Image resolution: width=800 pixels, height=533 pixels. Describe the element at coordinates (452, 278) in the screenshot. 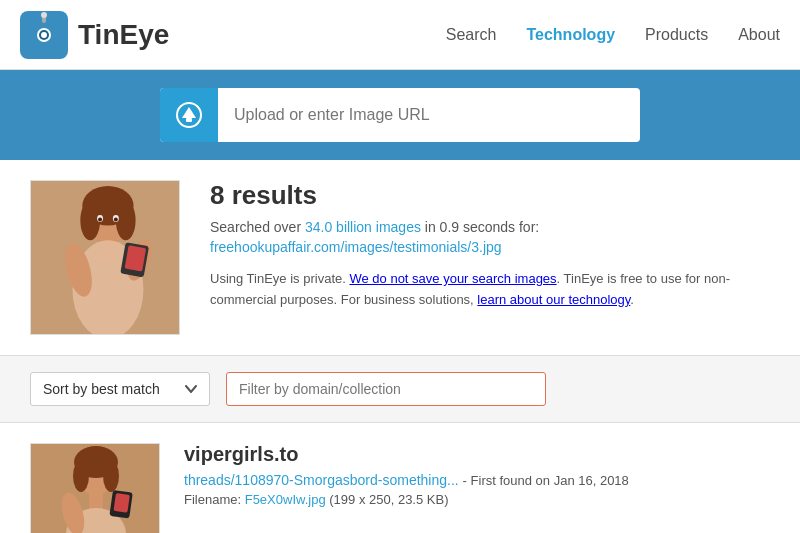

I see `privacy-link1: We do not save your search images` at that location.